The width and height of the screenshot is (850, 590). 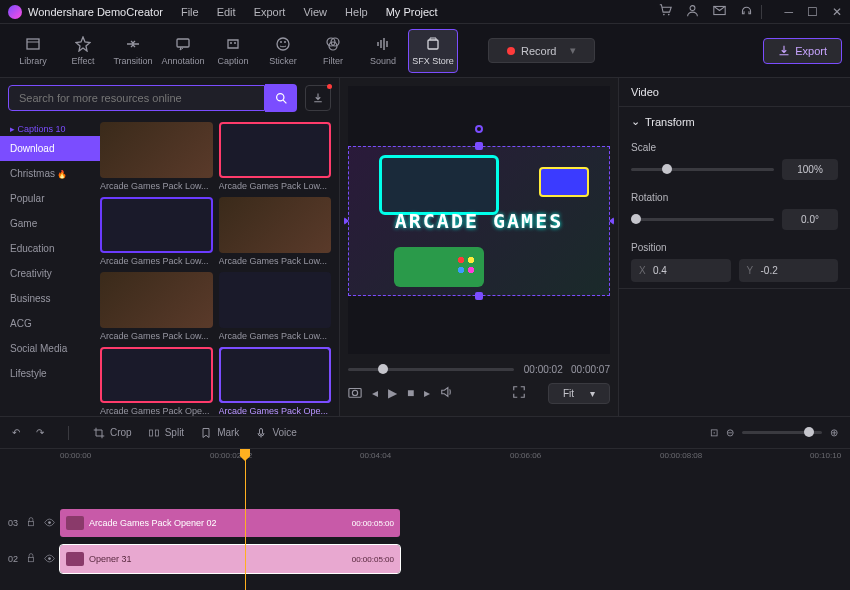 What do you see at coordinates (427, 393) in the screenshot?
I see `next-frame-icon: ▸` at bounding box center [427, 393].